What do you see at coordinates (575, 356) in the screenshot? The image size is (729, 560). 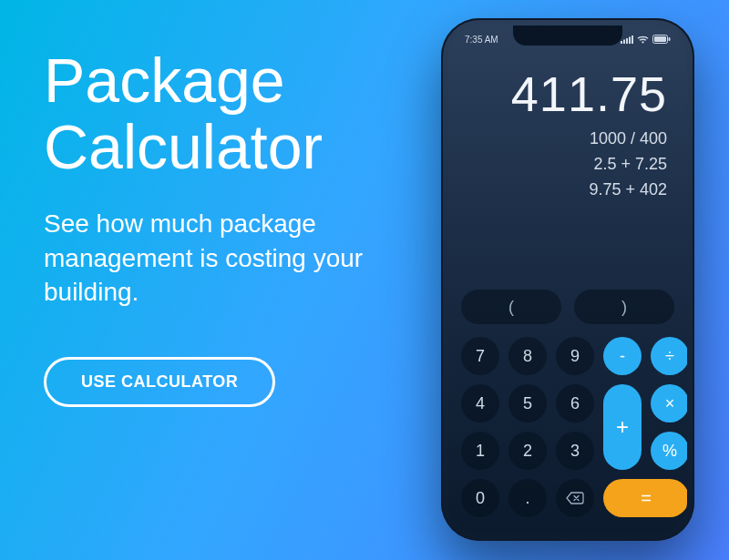 I see `key-9: 9` at bounding box center [575, 356].